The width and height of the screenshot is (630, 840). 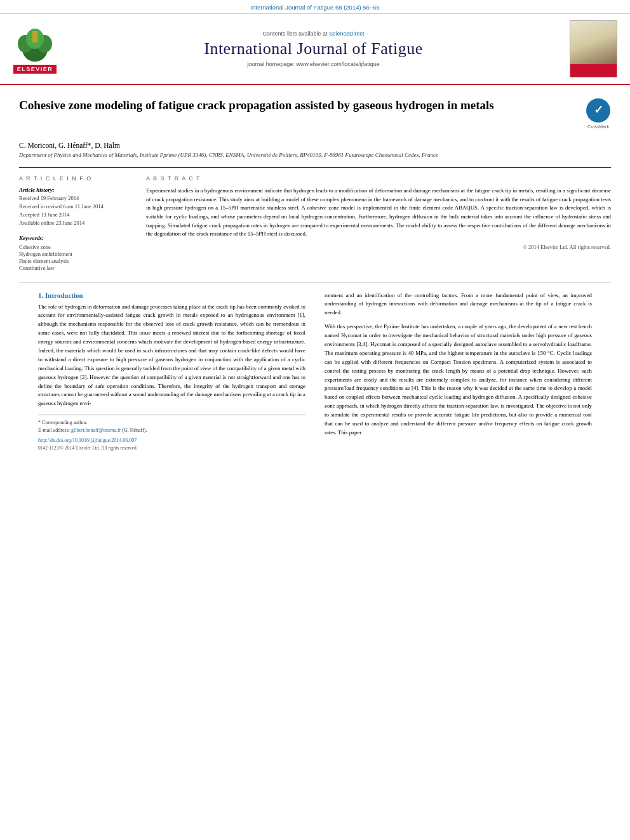 What do you see at coordinates (315, 7) in the screenshot?
I see `journal-reference-bar: International Journal of Fatigue 68 (201…` at bounding box center [315, 7].